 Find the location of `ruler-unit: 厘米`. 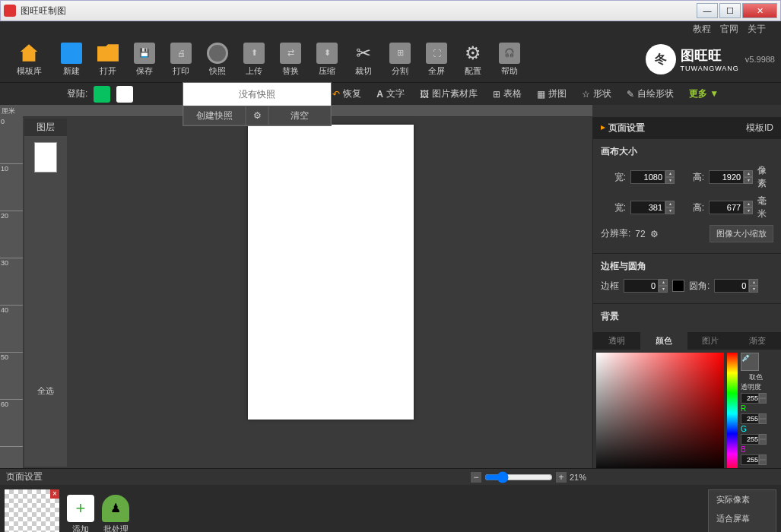

ruler-unit: 厘米 is located at coordinates (11, 111).